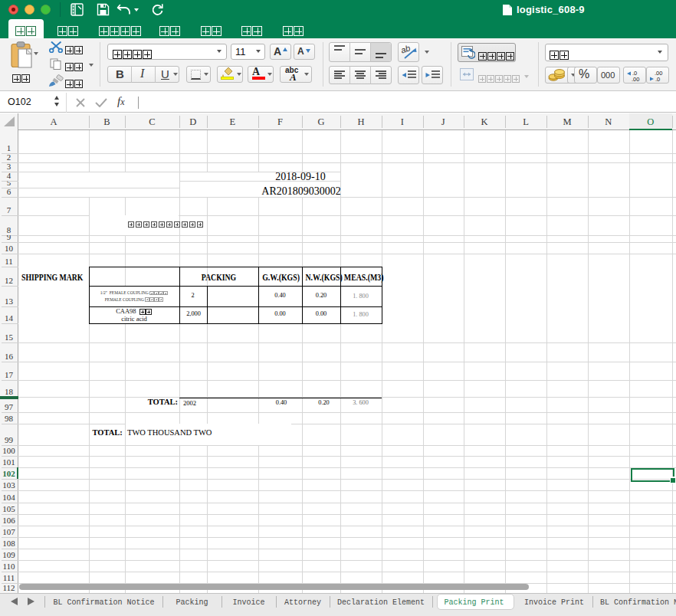  I want to click on svg-text: .0, so click(658, 80).